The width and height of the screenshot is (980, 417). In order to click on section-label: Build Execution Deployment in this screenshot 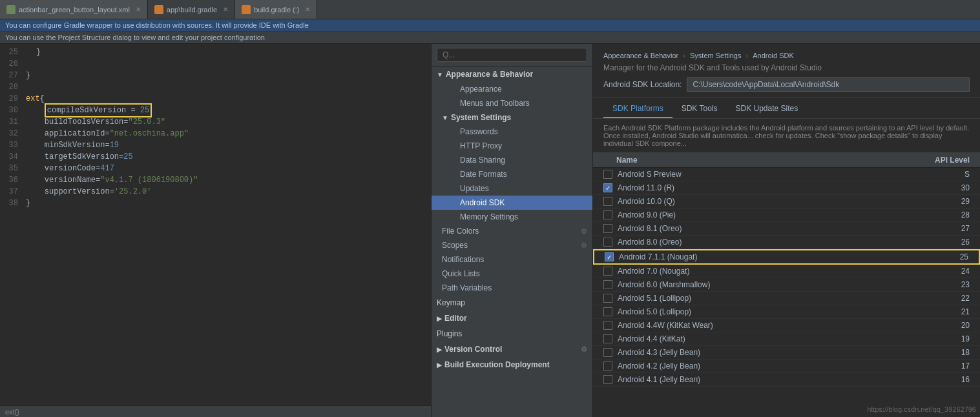, I will do `click(497, 365)`.